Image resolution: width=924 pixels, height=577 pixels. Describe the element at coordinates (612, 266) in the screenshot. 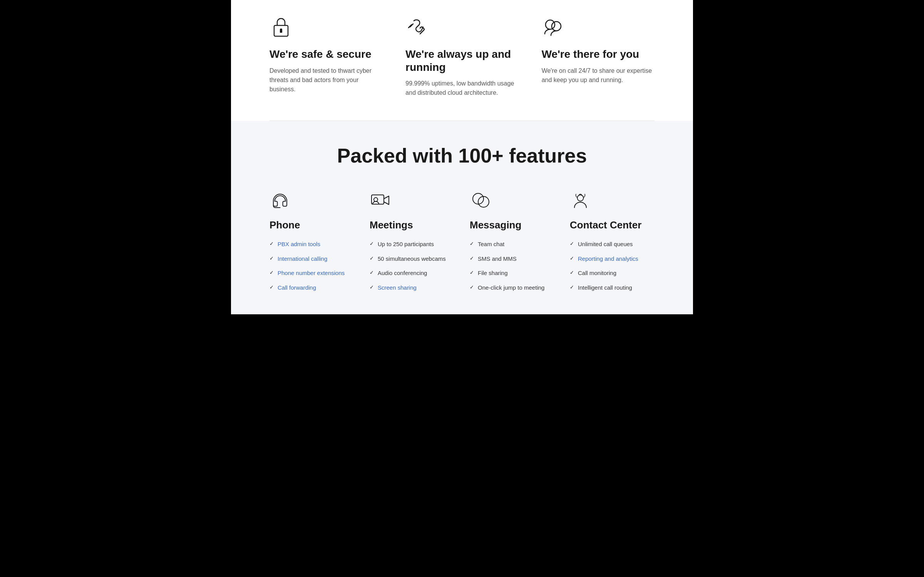

I see `contact-center-feature-list: ✓ Unlimited call queues ✓ Reporting and …` at that location.